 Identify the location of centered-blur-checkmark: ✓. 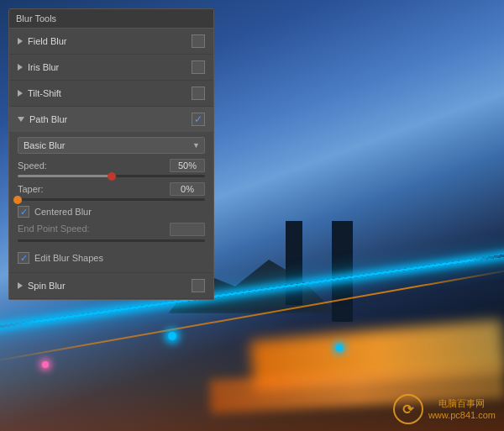
(24, 212).